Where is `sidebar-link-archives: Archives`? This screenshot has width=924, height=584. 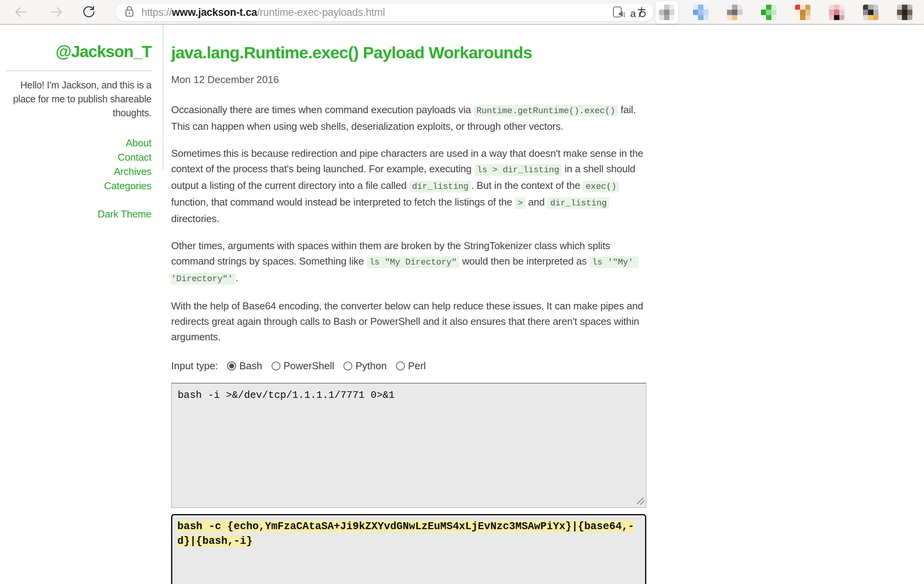
sidebar-link-archives: Archives is located at coordinates (79, 171).